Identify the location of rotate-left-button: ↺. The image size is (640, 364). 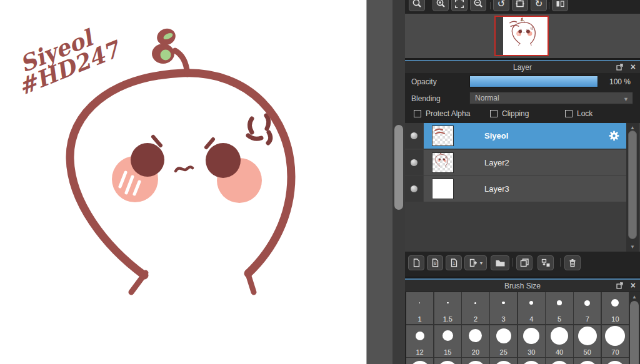
(501, 6).